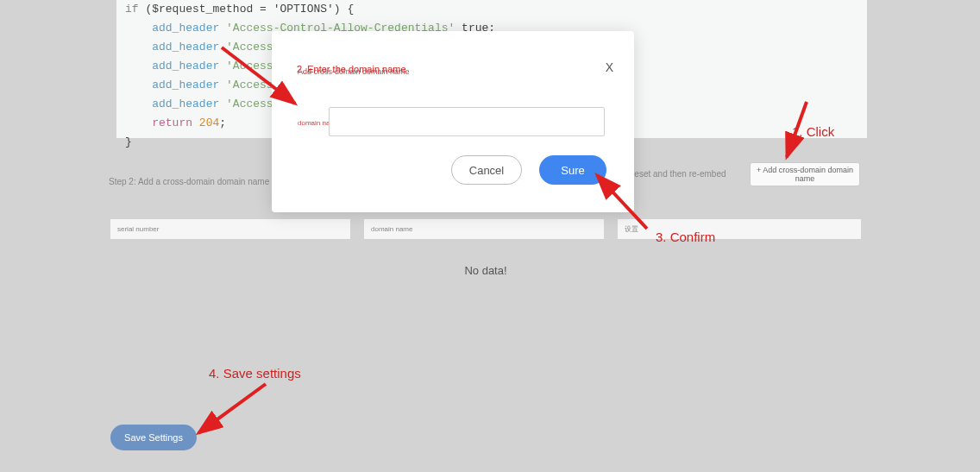 The image size is (980, 472). I want to click on code-num: 204, so click(209, 123).